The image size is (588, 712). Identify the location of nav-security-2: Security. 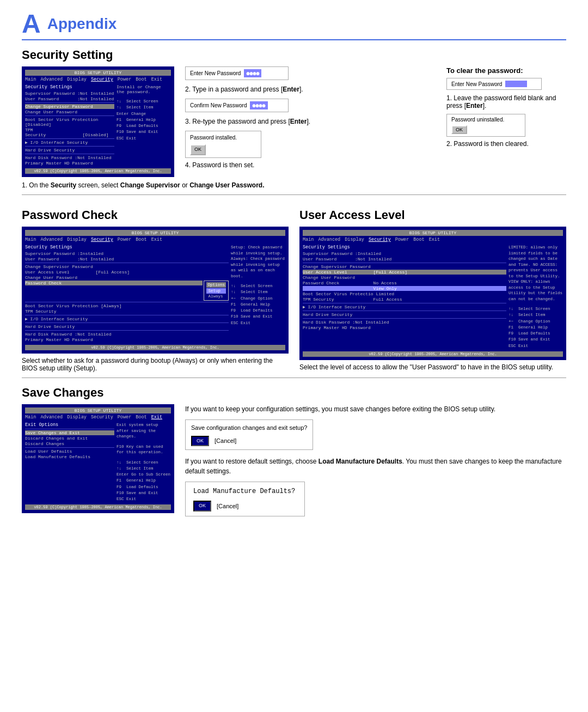
(102, 240).